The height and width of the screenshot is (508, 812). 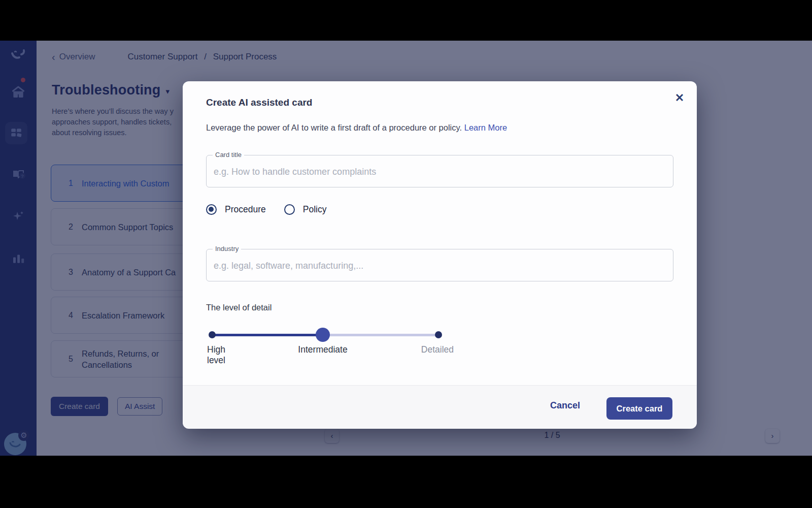 I want to click on slider-stop-high-level, so click(x=212, y=335).